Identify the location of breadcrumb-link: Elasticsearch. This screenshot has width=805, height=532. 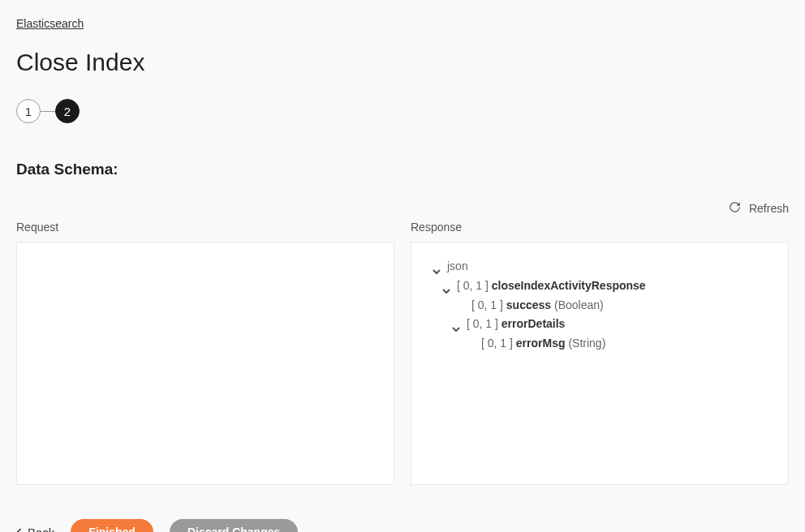
(50, 24).